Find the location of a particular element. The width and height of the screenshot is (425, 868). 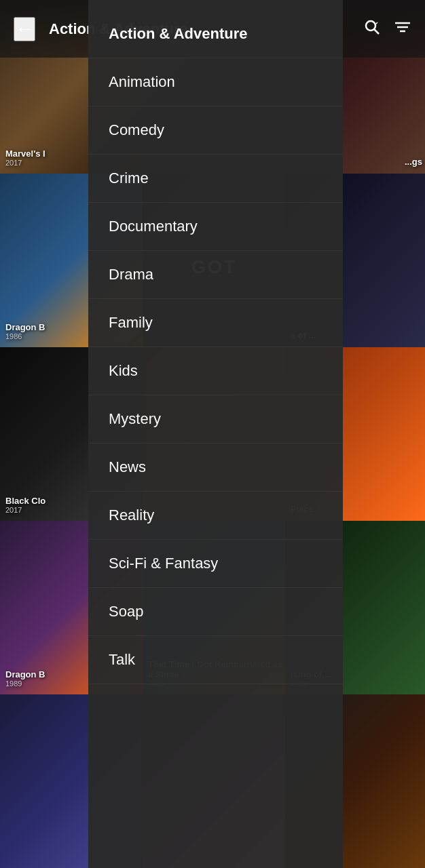

poster-marvels-year: 2017 is located at coordinates (26, 163).